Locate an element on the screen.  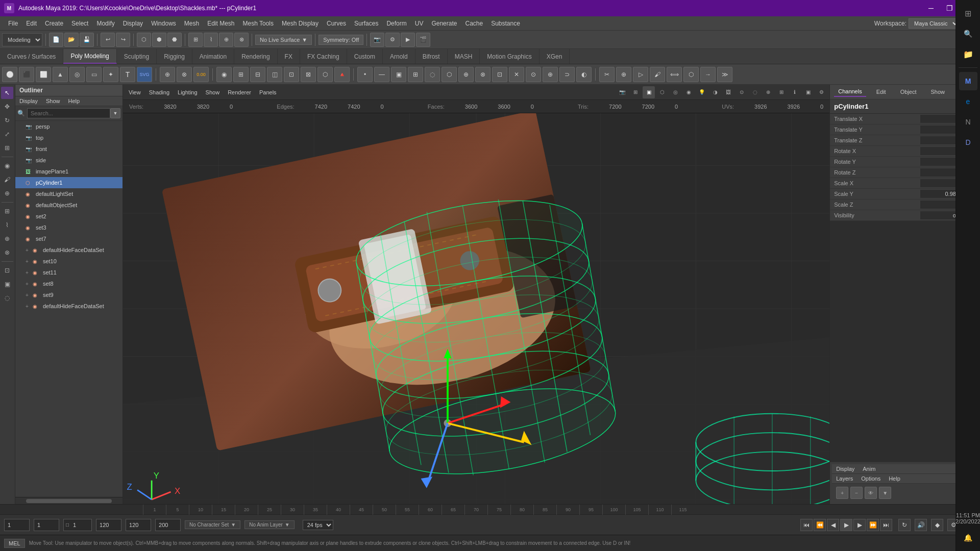
menu-create: Create is located at coordinates (54, 23).